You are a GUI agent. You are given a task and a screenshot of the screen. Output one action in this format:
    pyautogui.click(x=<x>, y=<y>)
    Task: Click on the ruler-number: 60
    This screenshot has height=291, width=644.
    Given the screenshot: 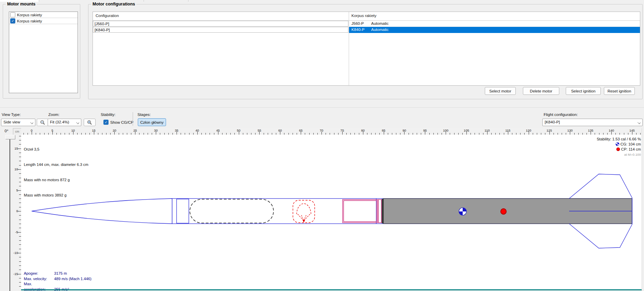 What is the action you would take?
    pyautogui.click(x=280, y=131)
    